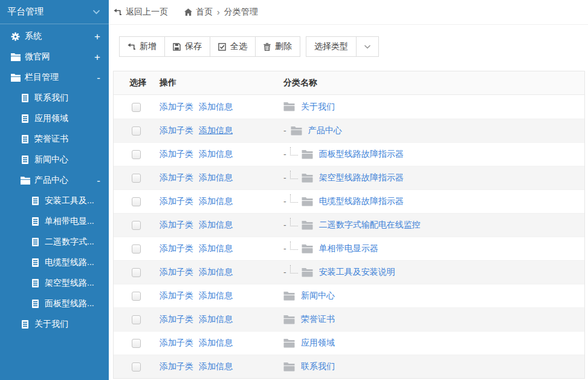  What do you see at coordinates (35, 242) in the screenshot?
I see `doc-icon` at bounding box center [35, 242].